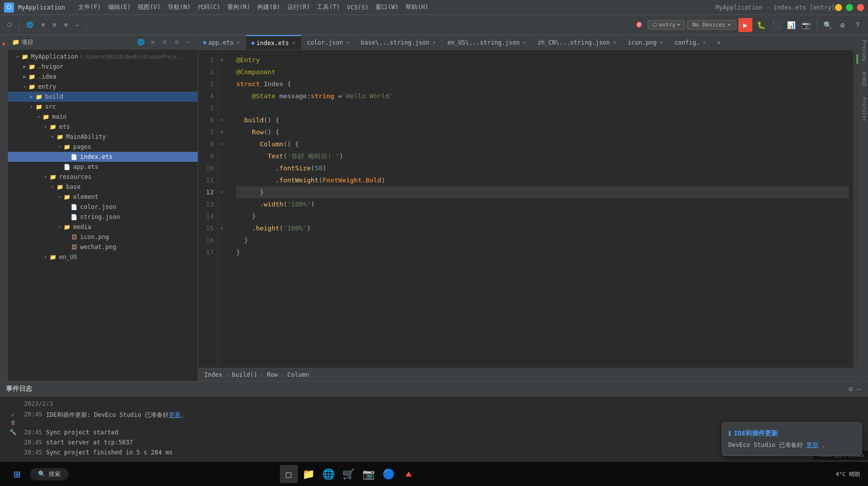  What do you see at coordinates (639, 25) in the screenshot?
I see `target-selector: 🎯` at bounding box center [639, 25].